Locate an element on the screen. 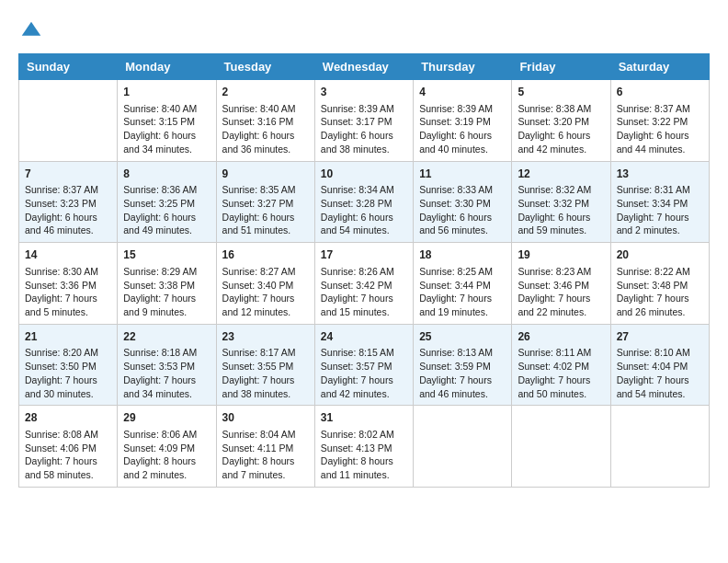 The width and height of the screenshot is (728, 563). cell-content: Sunrise: 8:34 AMSunset: 3:28 PMDaylight:… is located at coordinates (364, 210).